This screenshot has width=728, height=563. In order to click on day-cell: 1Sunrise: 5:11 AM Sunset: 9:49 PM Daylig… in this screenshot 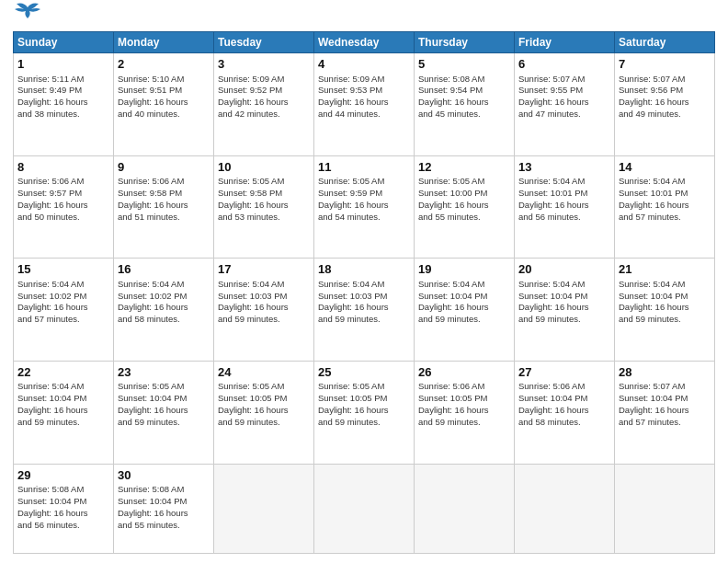, I will do `click(64, 105)`.